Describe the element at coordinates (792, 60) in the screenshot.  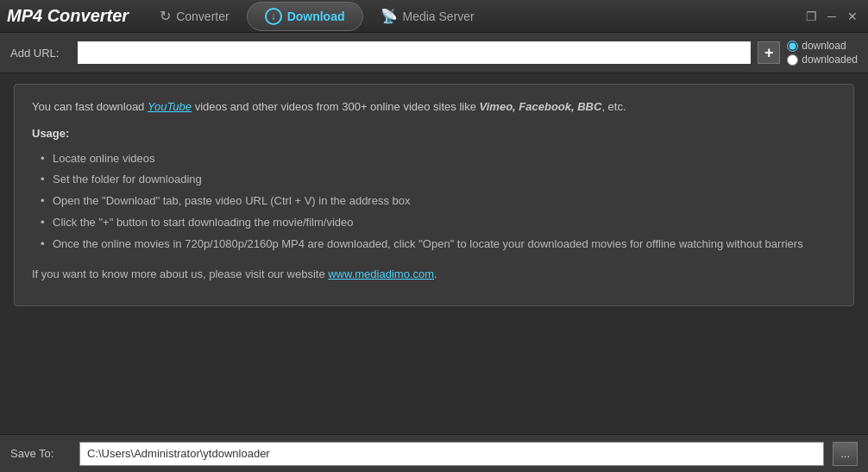
I see `radio-downloaded` at that location.